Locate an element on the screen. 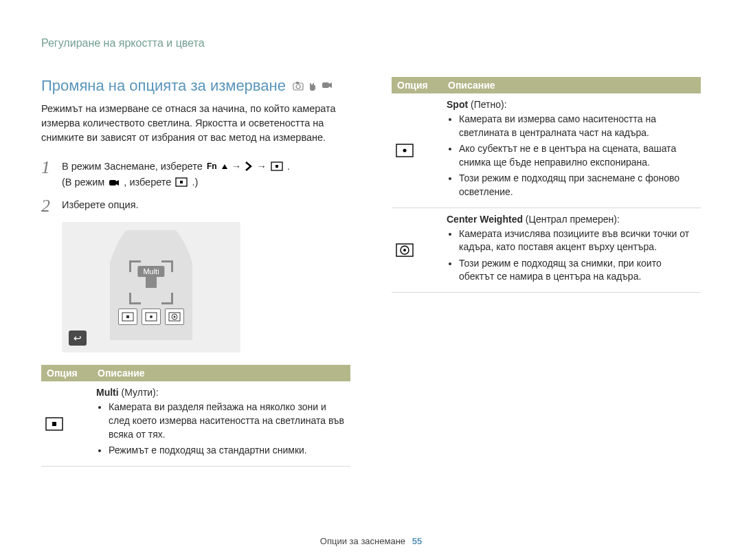 Image resolution: width=742 pixels, height=560 pixels. step1-line2-prefix: (В режим is located at coordinates (85, 182).